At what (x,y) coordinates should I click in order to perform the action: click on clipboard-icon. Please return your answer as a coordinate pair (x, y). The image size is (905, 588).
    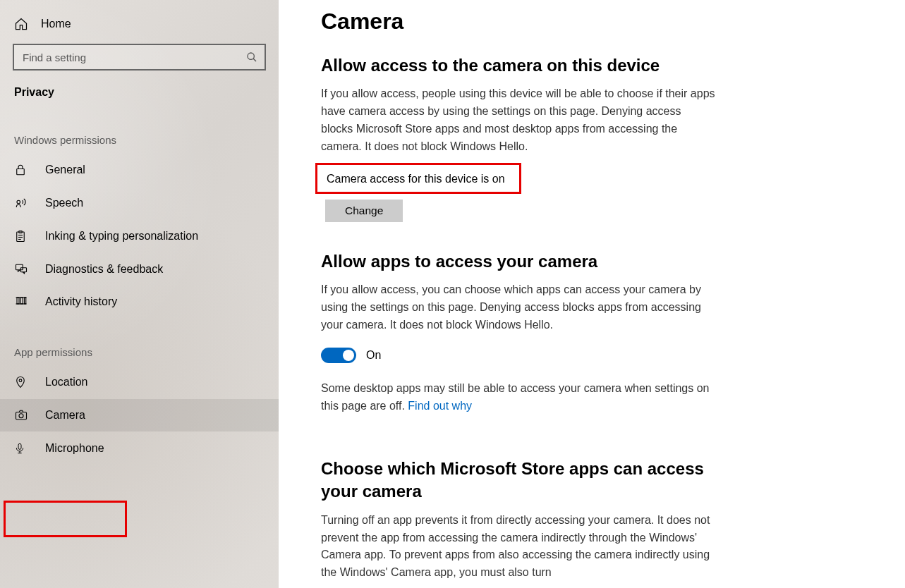
    Looking at the image, I should click on (22, 236).